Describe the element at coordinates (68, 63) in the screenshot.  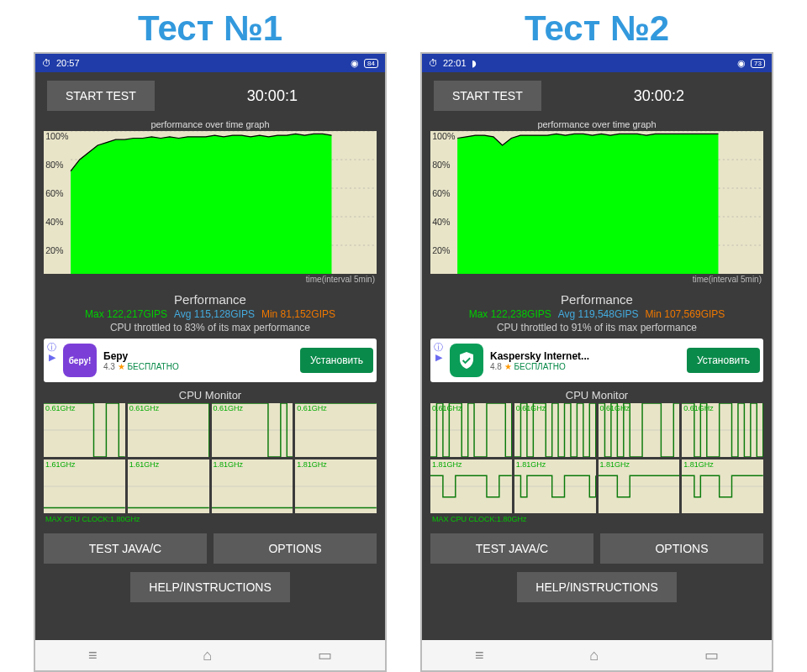
I see `status-time: 20:57` at that location.